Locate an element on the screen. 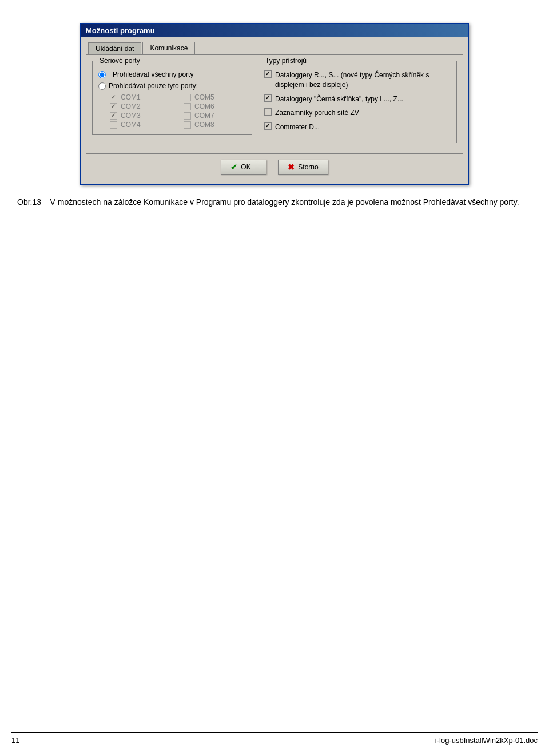 This screenshot has height=756, width=549. label-zaznamnik: Záznamníky poruch sítě ZV is located at coordinates (317, 113).